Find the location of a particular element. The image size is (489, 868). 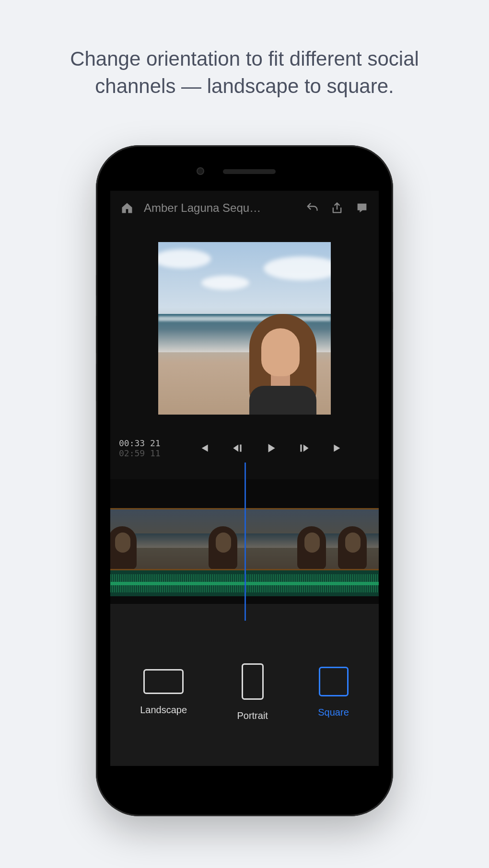

preview-subject is located at coordinates (278, 359).